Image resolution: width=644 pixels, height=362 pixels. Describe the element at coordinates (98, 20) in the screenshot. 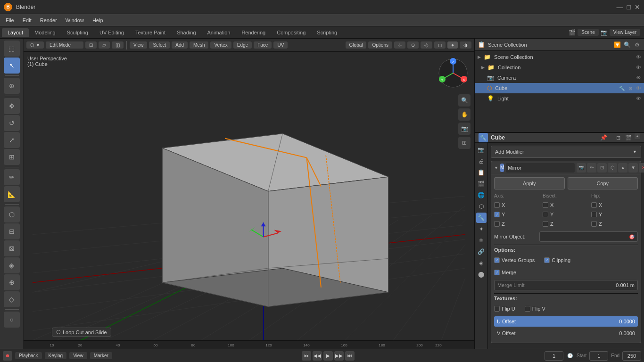

I see `menu-help: Help` at that location.